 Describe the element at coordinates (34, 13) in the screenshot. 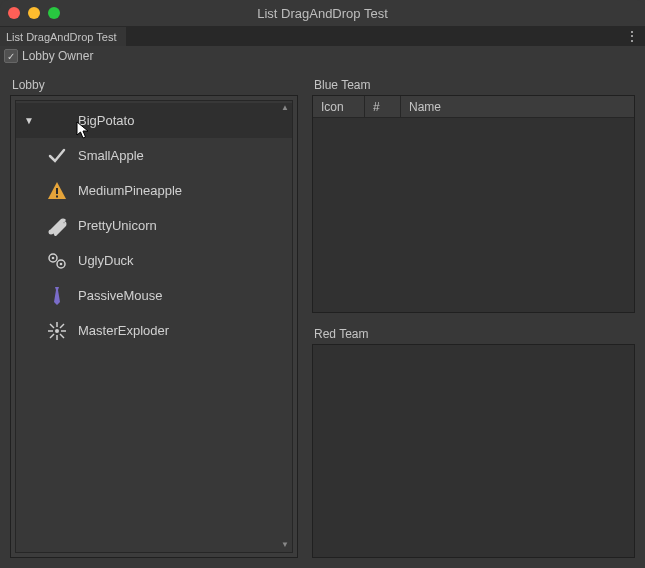

I see `minimize-window-button` at that location.